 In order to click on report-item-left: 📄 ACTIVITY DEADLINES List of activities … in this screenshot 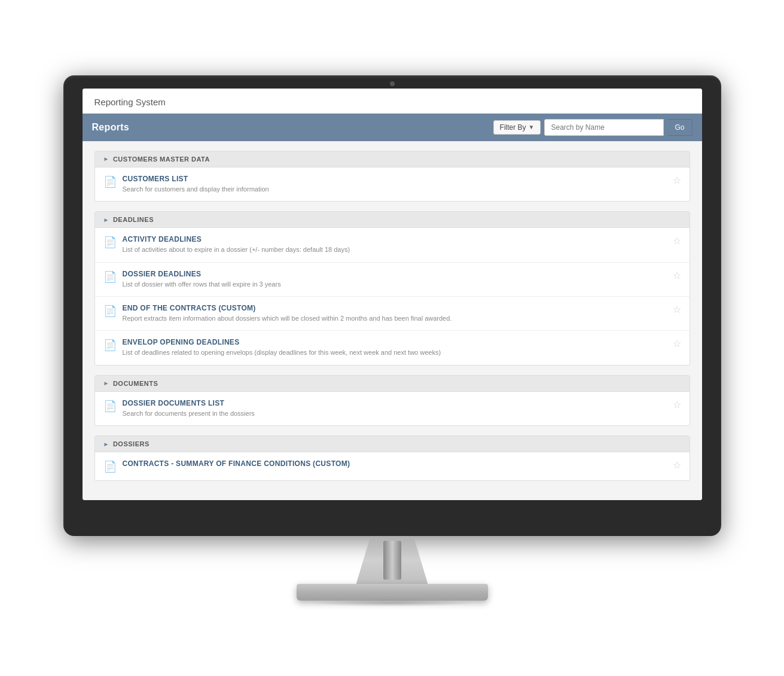, I will do `click(385, 245)`.